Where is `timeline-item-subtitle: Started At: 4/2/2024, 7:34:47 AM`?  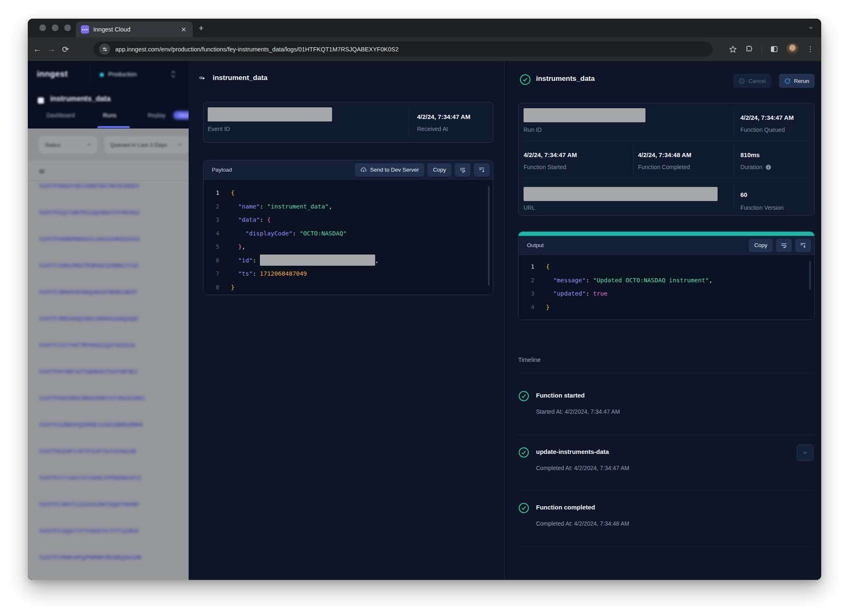
timeline-item-subtitle: Started At: 4/2/2024, 7:34:47 AM is located at coordinates (578, 412).